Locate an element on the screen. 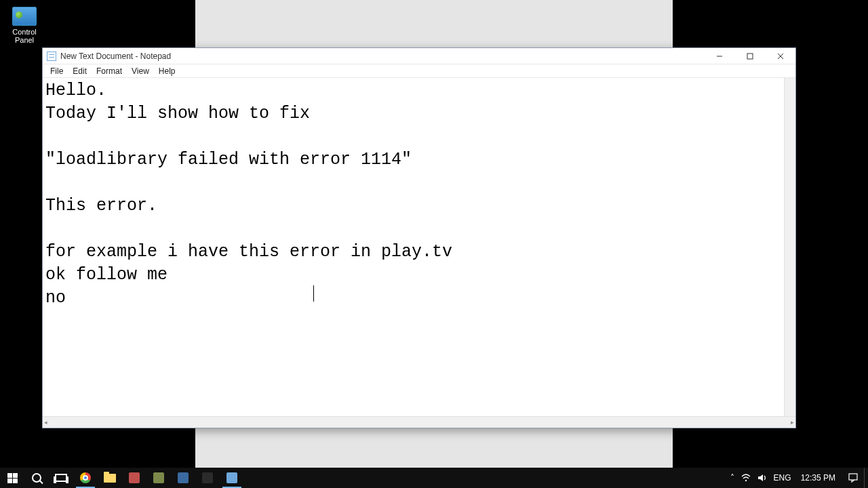  tray-network-button is located at coordinates (746, 478).